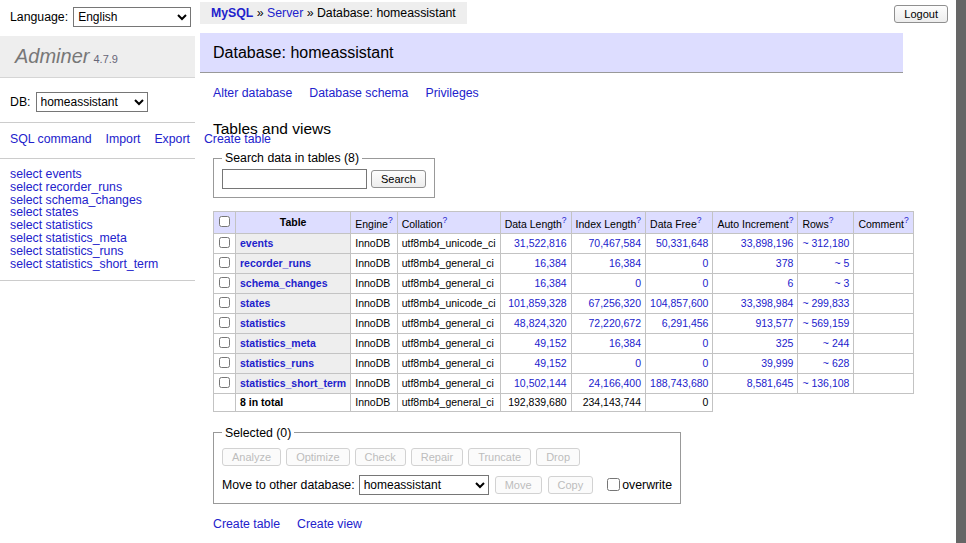 The width and height of the screenshot is (966, 543). I want to click on table-link-states: states, so click(255, 303).